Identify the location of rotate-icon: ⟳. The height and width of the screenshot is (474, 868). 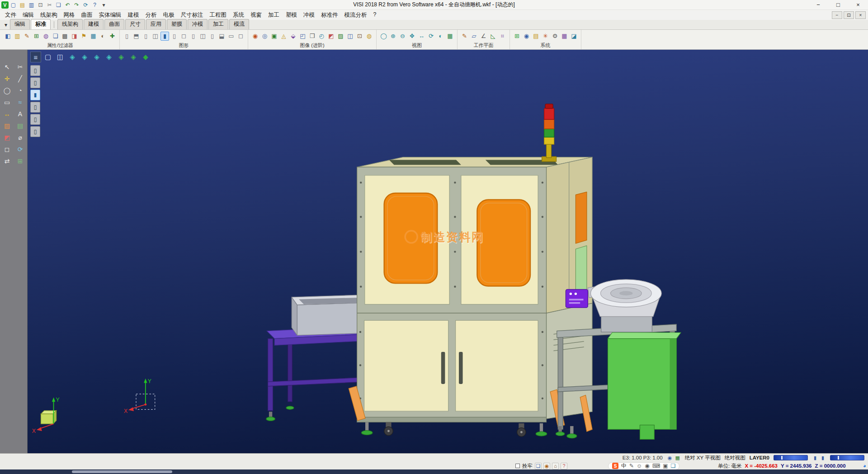
(20, 149).